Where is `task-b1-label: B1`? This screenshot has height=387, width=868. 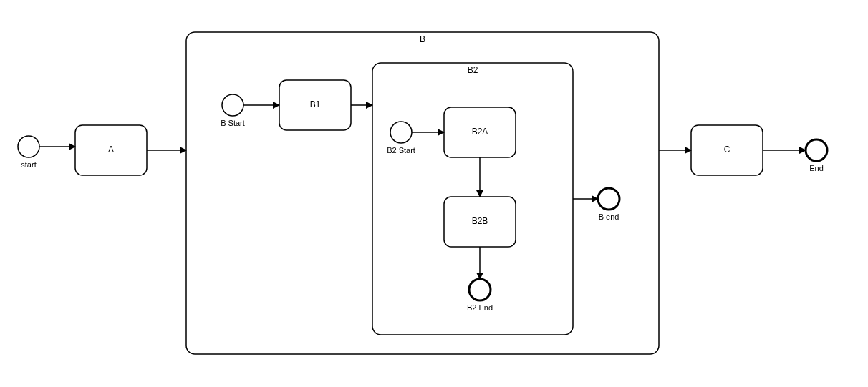 task-b1-label: B1 is located at coordinates (315, 104).